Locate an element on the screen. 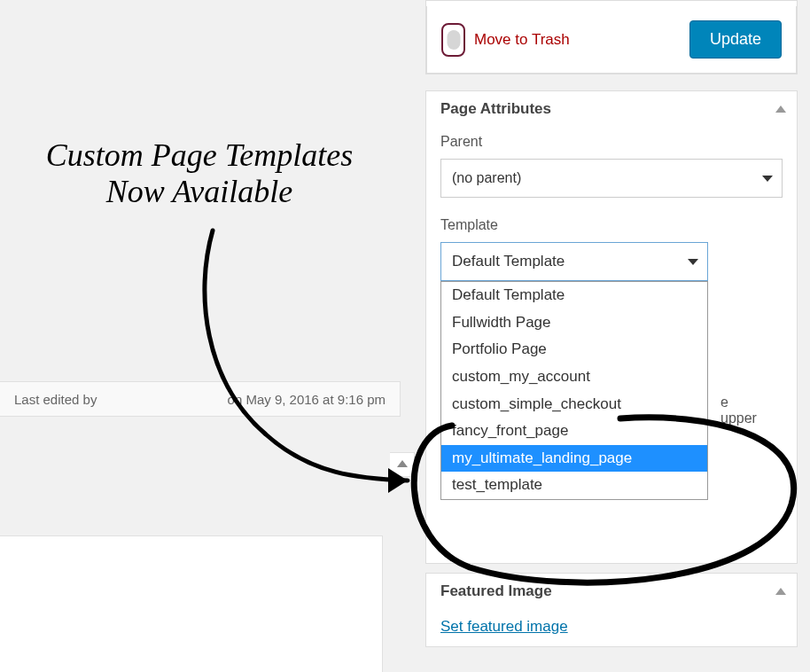 The width and height of the screenshot is (810, 672). page-attributes-header: Page Attributes is located at coordinates (611, 109).